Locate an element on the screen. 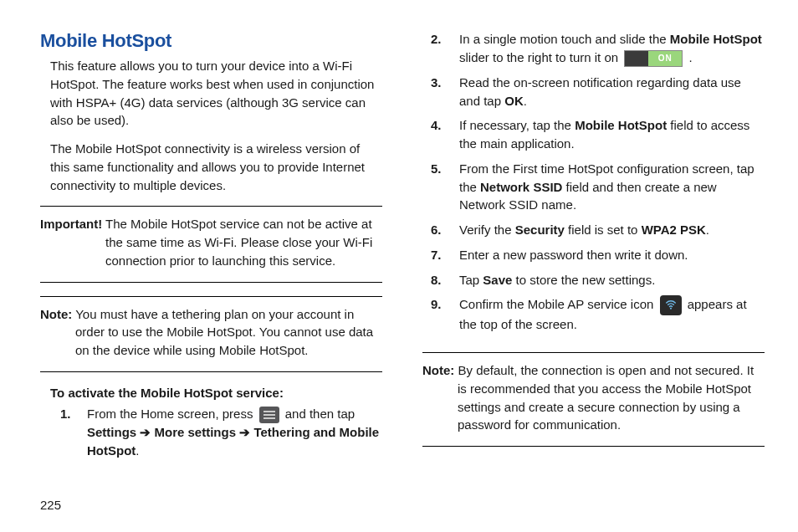  note-1-body: You must have a tethering plan on your a… is located at coordinates (223, 333).